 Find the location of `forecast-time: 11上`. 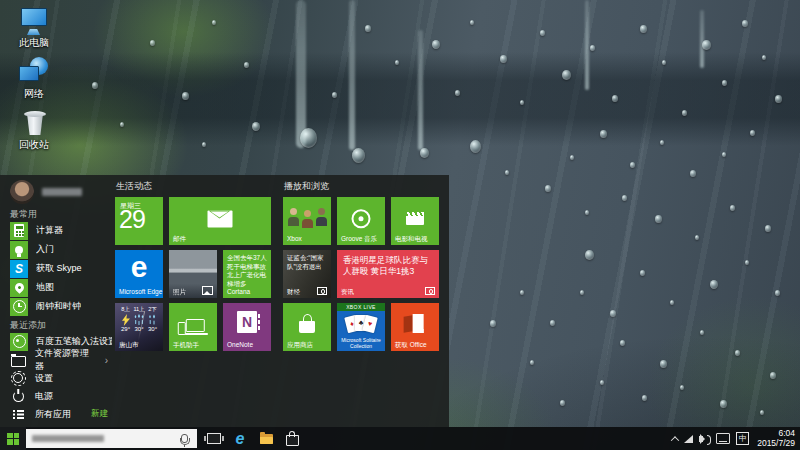

forecast-time: 11上 is located at coordinates (140, 310).